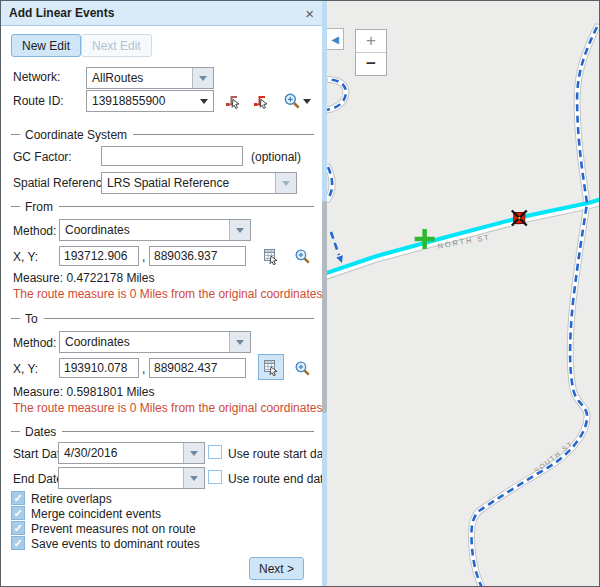 The height and width of the screenshot is (587, 600). What do you see at coordinates (520, 218) in the screenshot?
I see `to-point-marker` at bounding box center [520, 218].